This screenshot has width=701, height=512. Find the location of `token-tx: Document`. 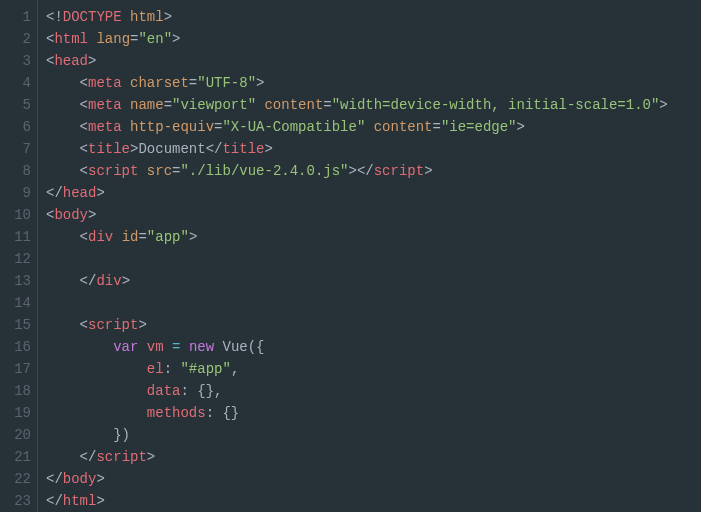

token-tx: Document is located at coordinates (172, 149).